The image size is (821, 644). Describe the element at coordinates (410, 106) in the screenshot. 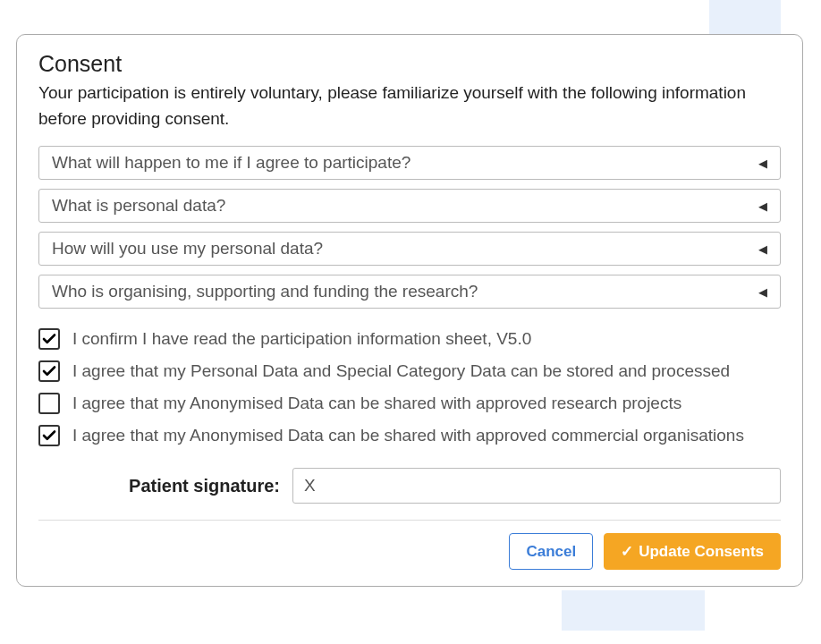

I see `panel-subtitle: Your participation is entirely voluntary…` at that location.